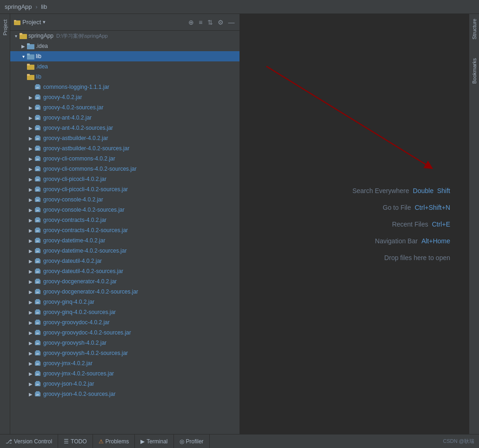 Image resolution: width=479 pixels, height=448 pixels. I want to click on settings-icon: ⚙, so click(220, 22).